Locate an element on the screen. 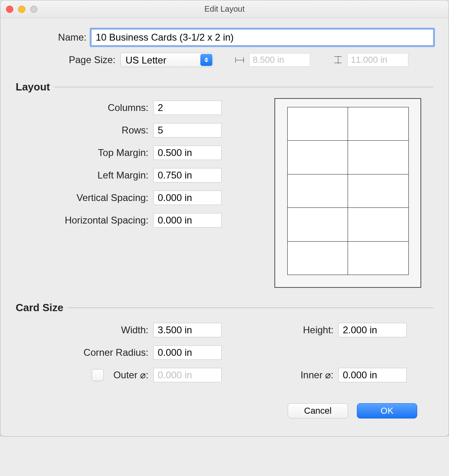  inner-diameter-label: Inner ⌀: is located at coordinates (296, 375).